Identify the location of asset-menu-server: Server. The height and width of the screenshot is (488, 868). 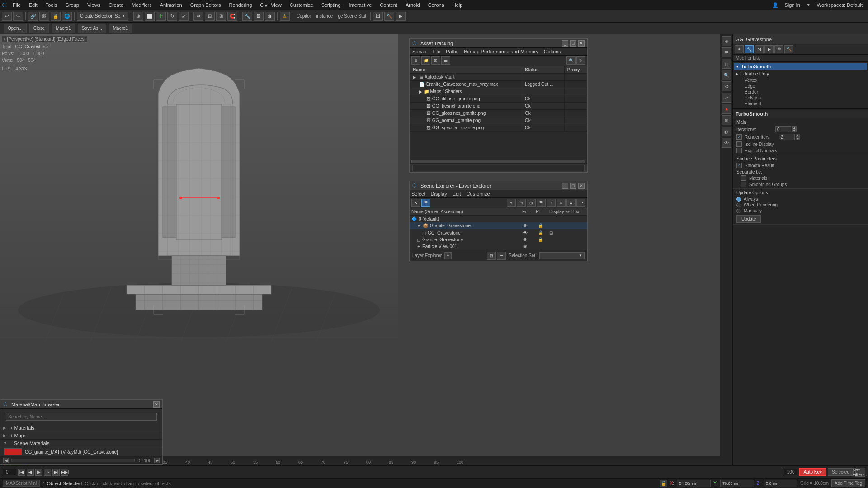
(420, 52).